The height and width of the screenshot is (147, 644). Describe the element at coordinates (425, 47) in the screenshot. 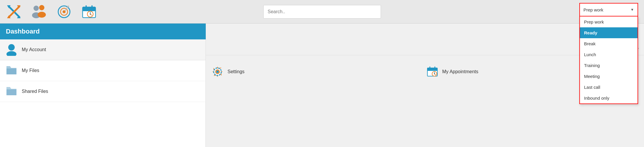

I see `panel-header: ⇅` at that location.